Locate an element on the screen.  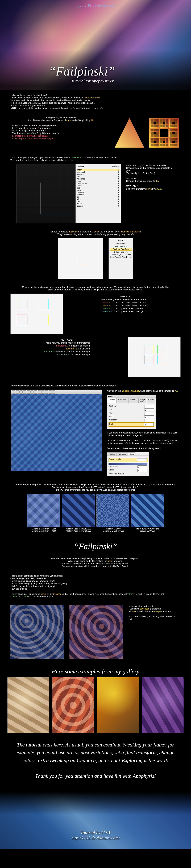
height-input is located at coordinates (149, 417).